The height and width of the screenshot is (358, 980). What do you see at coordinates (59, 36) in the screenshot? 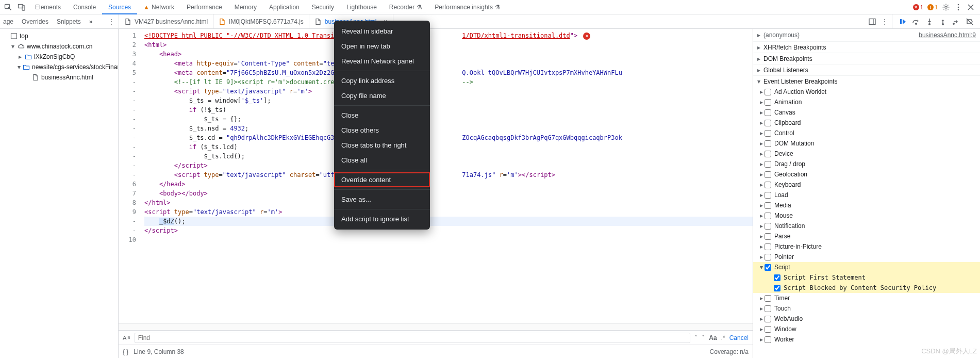
I see `tree-frame: top` at bounding box center [59, 36].